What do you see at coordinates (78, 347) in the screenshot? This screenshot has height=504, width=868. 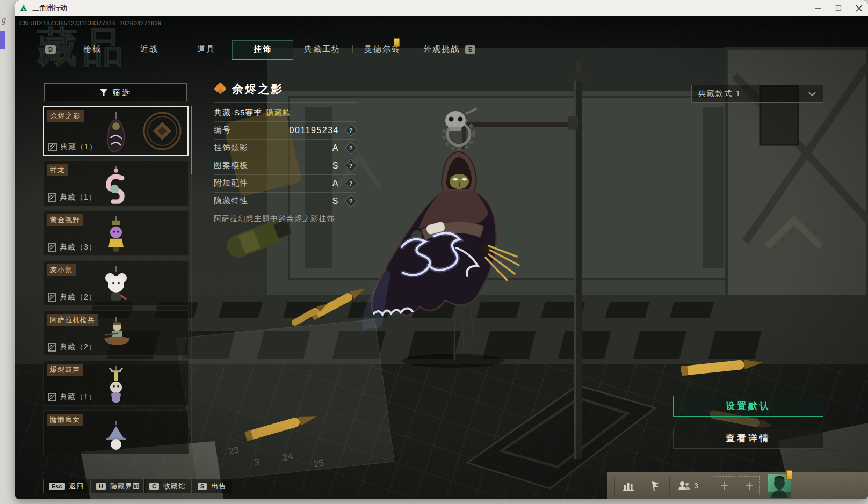 I see `item-collection-count: 典藏（2）` at bounding box center [78, 347].